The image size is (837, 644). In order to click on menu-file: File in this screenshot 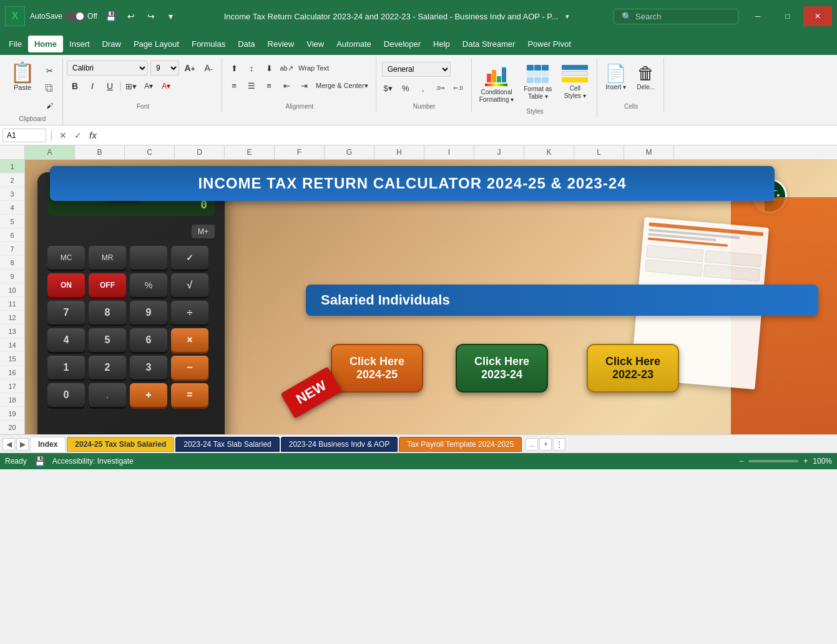, I will do `click(15, 44)`.